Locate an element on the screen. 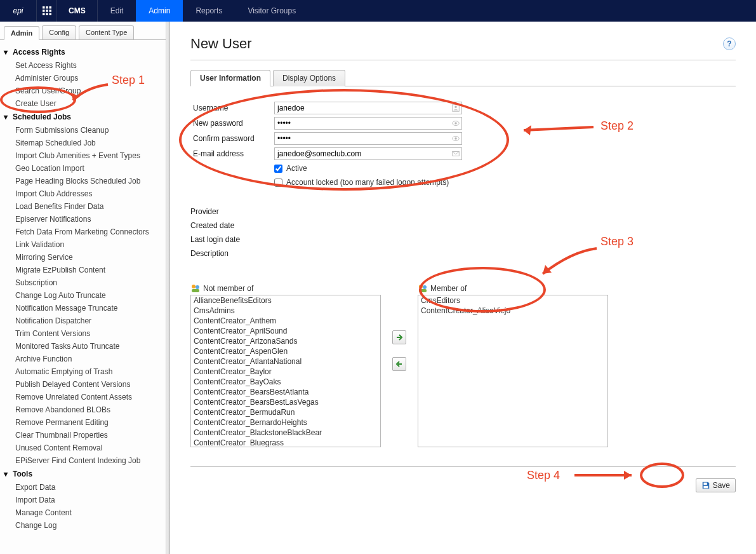  last-login-label: Last login date is located at coordinates (463, 240).